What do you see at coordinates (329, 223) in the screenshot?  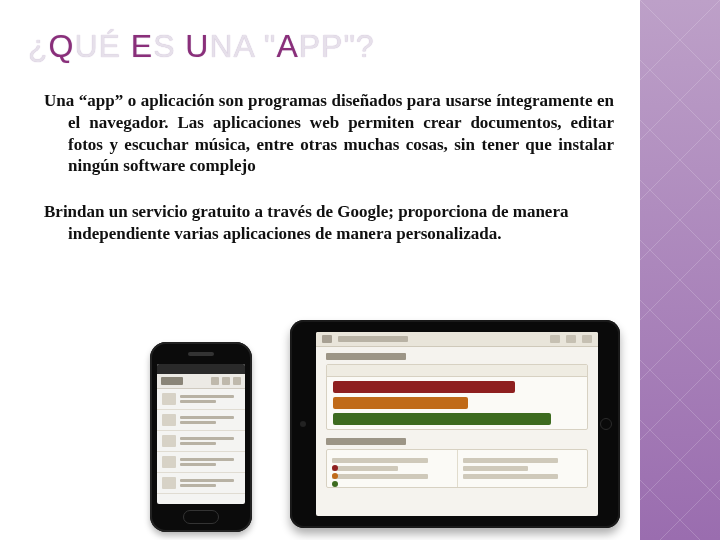 I see `paragraph-2: Brindan un servicio gratuito a través de…` at bounding box center [329, 223].